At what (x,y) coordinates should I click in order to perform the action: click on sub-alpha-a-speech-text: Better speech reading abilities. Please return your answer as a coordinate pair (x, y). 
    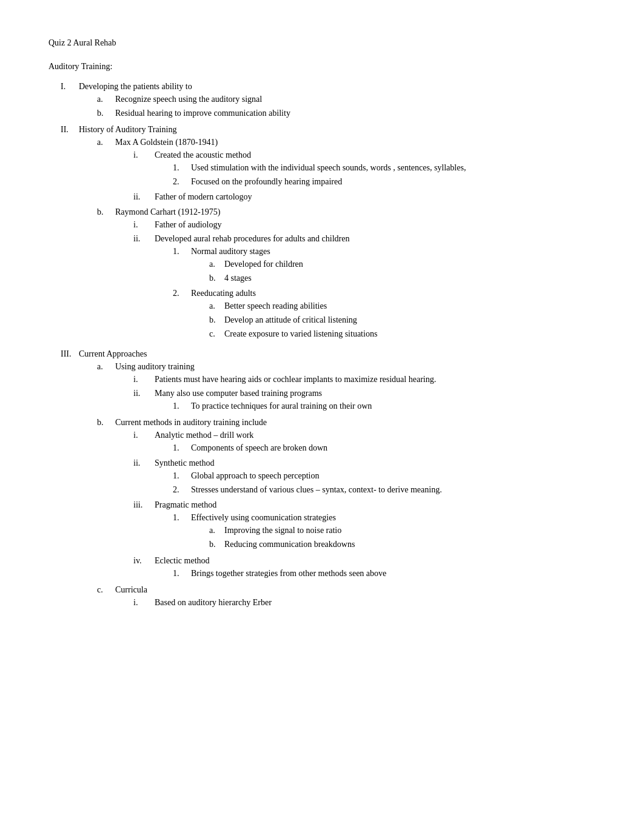
    Looking at the image, I should click on (410, 306).